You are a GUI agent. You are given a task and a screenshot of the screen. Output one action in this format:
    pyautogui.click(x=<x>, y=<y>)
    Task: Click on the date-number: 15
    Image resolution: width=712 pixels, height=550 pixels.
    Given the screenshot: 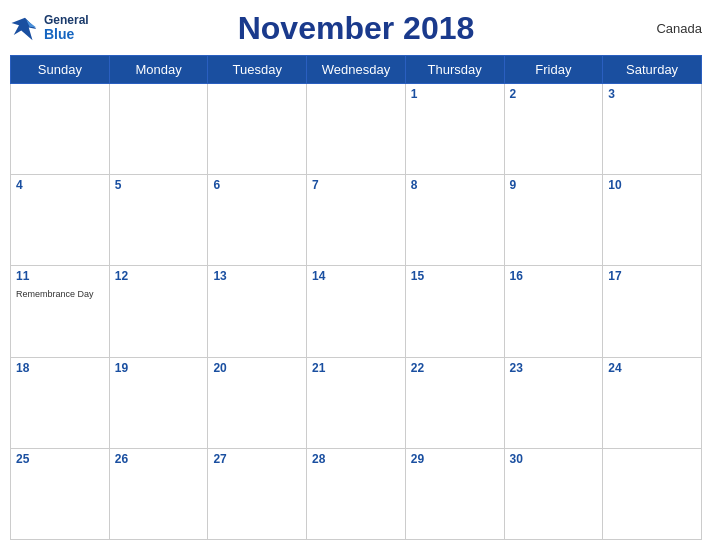 What is the action you would take?
    pyautogui.click(x=455, y=276)
    